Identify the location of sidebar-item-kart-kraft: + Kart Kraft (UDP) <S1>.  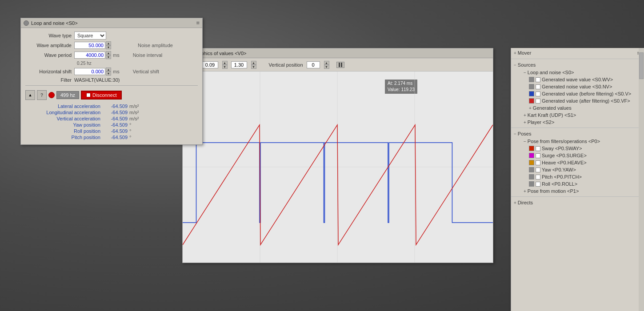
(578, 115).